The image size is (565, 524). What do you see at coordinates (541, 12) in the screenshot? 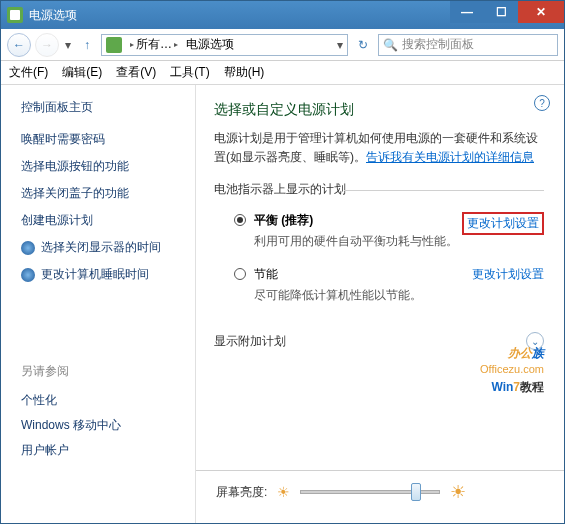
I see `close-button: ✕` at bounding box center [541, 12].